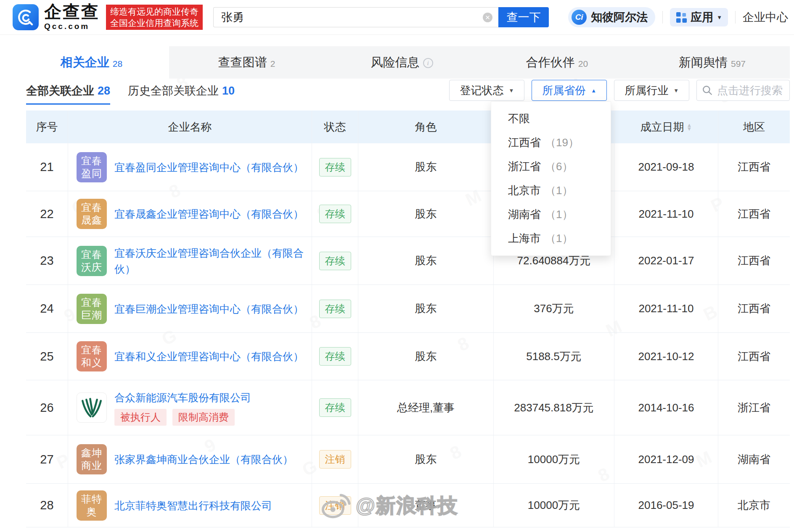 This screenshot has width=794, height=532. I want to click on province-option-3: 浙江省（6）, so click(551, 166).